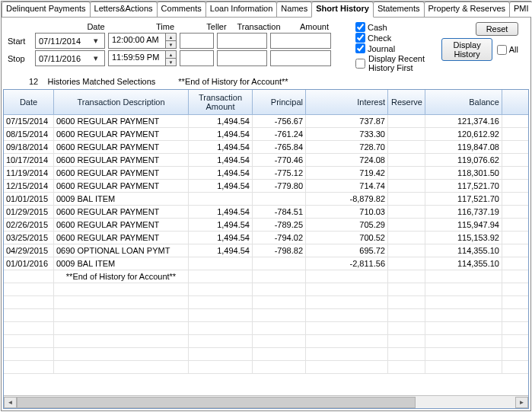 The height and width of the screenshot is (412, 532). Describe the element at coordinates (20, 59) in the screenshot. I see `stop-label: Stop` at that location.